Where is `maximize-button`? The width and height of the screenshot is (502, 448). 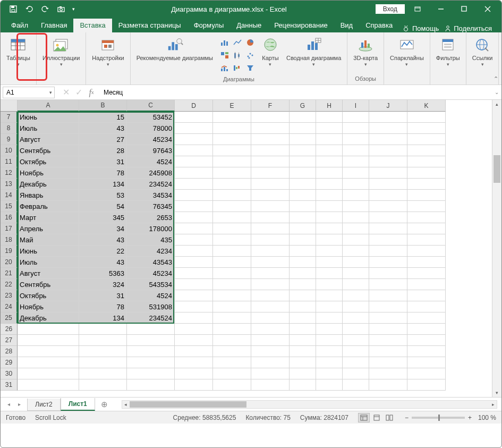
maximize-button is located at coordinates (464, 9).